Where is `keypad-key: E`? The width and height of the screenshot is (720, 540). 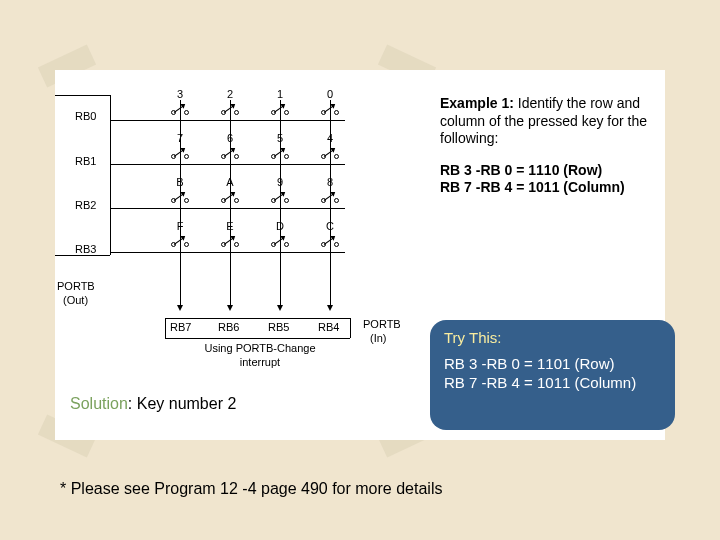
keypad-key: E is located at coordinates (230, 234).